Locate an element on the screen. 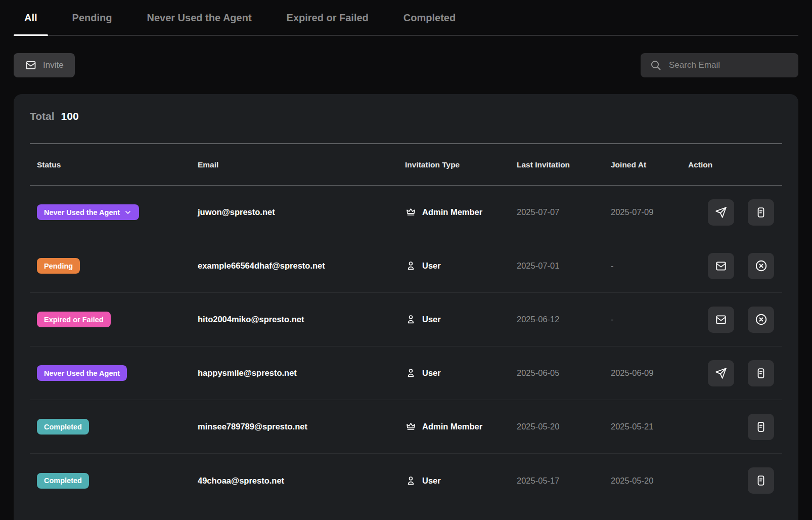 The height and width of the screenshot is (520, 812). total-count: Total 100 is located at coordinates (406, 116).